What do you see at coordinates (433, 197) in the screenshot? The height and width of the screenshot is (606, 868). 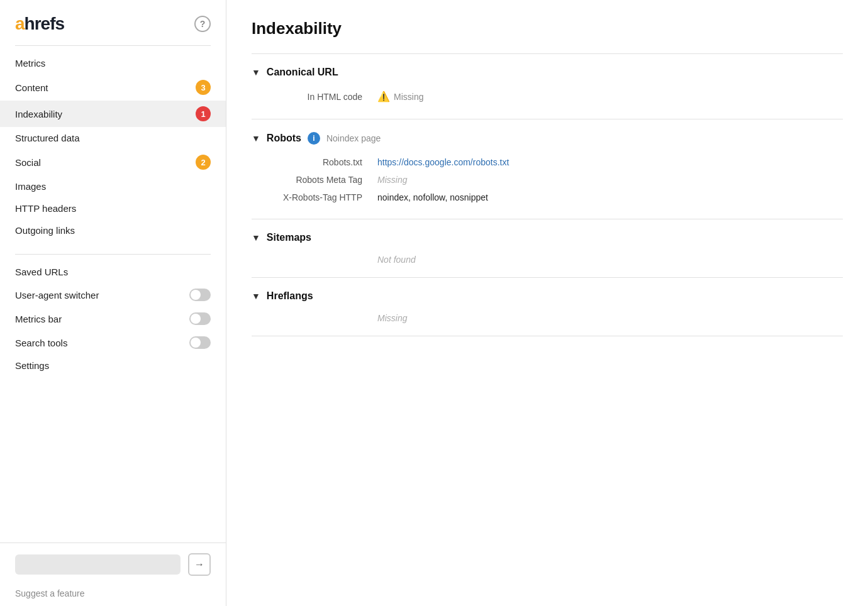 I see `row-value: noindex, nofollow, nosnippet` at bounding box center [433, 197].